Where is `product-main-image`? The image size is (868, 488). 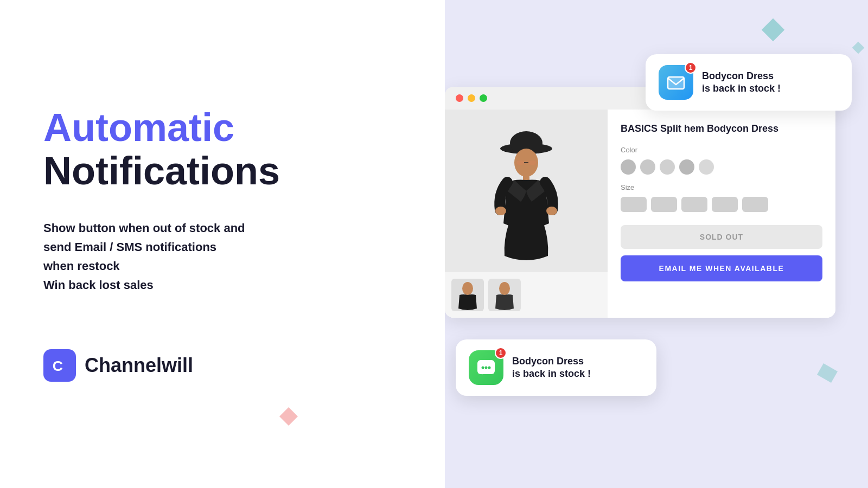 product-main-image is located at coordinates (526, 191).